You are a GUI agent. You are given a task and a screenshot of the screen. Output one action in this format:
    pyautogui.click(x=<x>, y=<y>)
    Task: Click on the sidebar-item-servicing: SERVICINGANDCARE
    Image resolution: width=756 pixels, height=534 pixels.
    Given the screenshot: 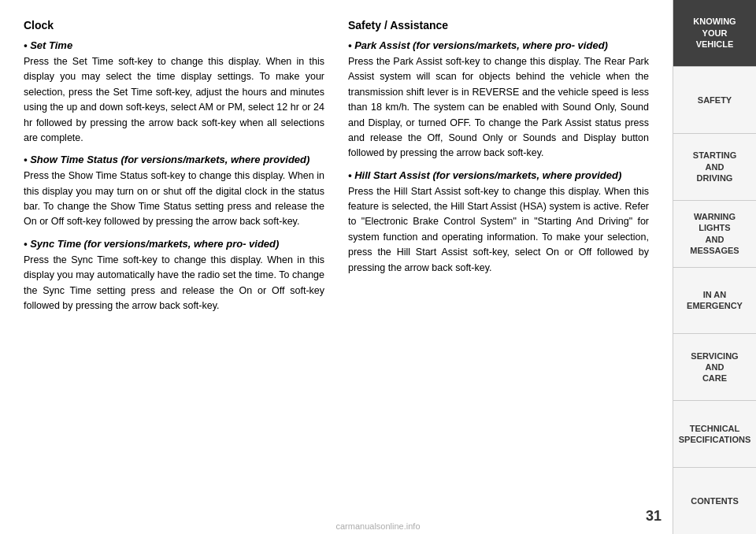 What is the action you would take?
    pyautogui.click(x=715, y=367)
    